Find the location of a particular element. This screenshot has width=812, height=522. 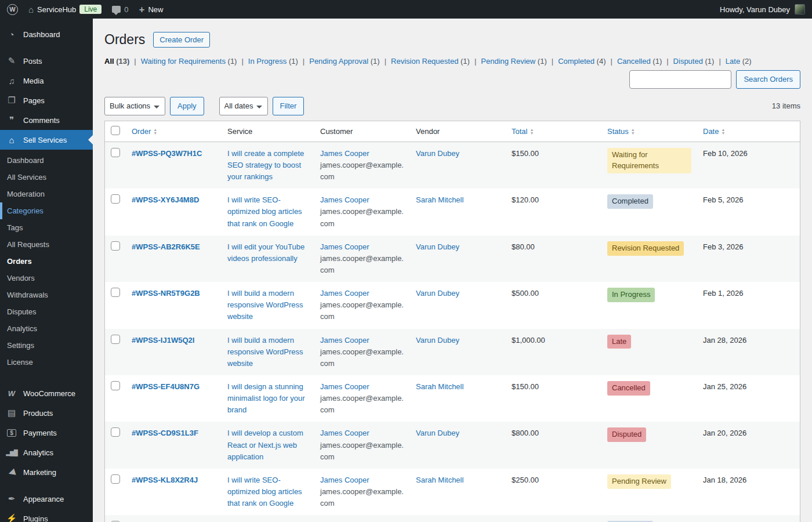

products-icon: ▤ is located at coordinates (12, 413).